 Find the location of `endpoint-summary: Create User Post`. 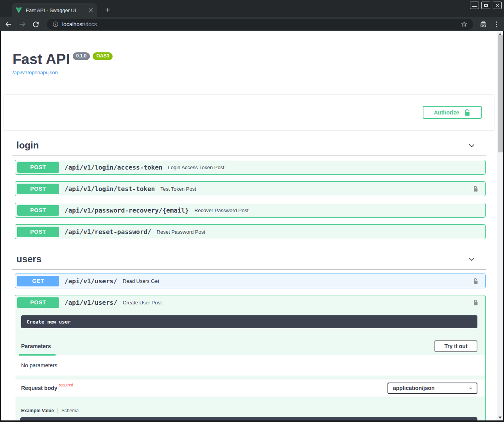

endpoint-summary: Create User Post is located at coordinates (142, 302).